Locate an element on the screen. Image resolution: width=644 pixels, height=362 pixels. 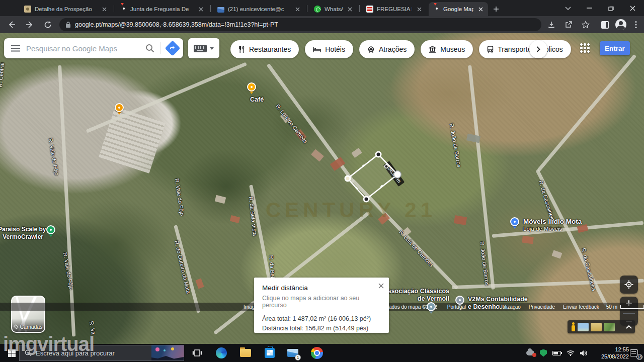
moveis-name: Móveis Ilídio Mota is located at coordinates (552, 221).